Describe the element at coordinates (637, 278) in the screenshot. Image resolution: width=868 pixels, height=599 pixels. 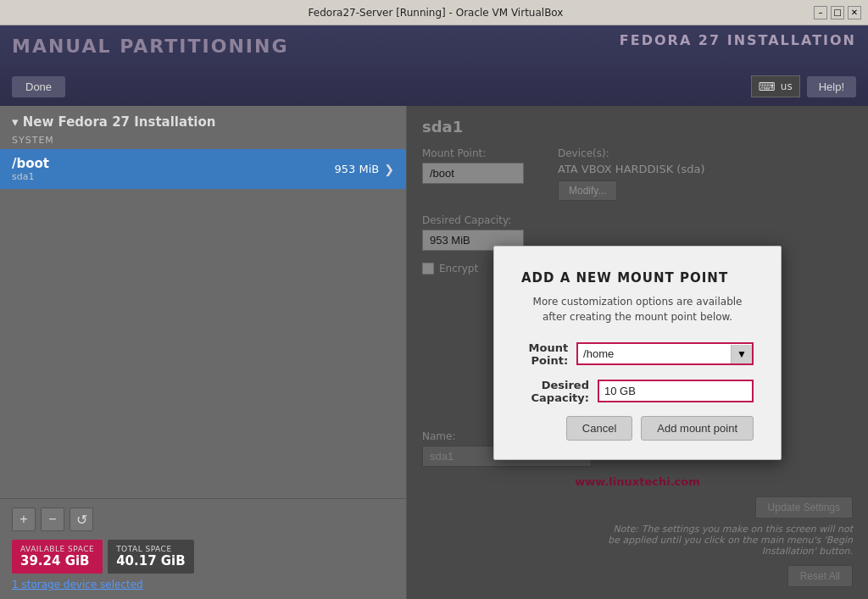
I see `modal-title: ADD A NEW MOUNT POINT` at that location.